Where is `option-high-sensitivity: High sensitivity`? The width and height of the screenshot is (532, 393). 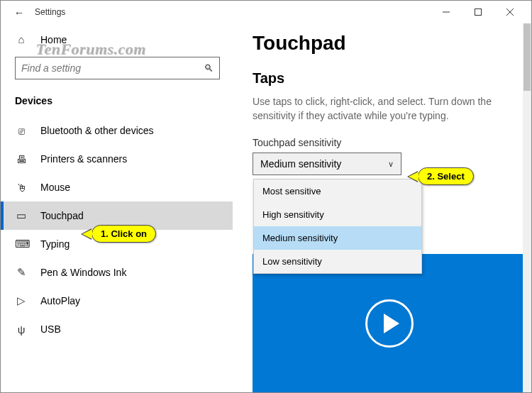
option-high-sensitivity: High sensitivity is located at coordinates (338, 214).